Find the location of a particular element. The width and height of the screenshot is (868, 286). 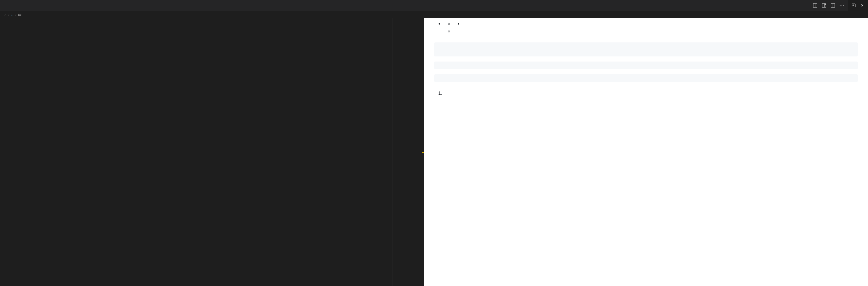

open-preview-side-icon is located at coordinates (824, 5).